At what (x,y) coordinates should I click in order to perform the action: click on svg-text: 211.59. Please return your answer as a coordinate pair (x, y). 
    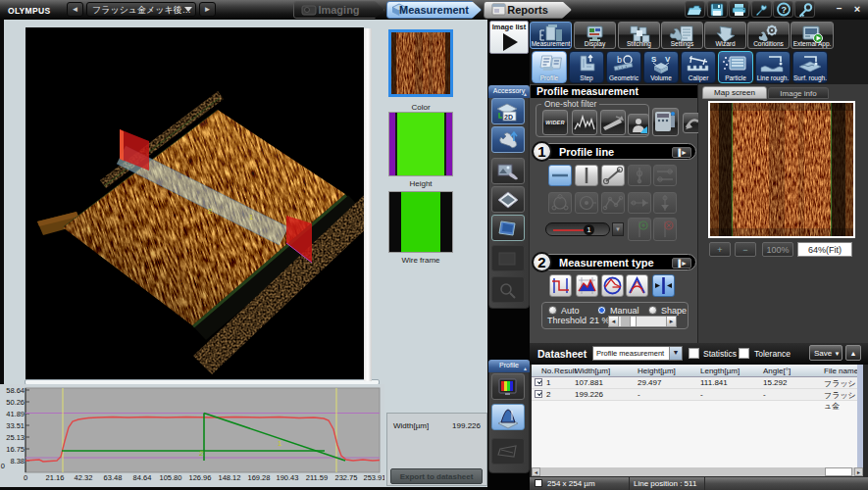
    Looking at the image, I should click on (317, 478).